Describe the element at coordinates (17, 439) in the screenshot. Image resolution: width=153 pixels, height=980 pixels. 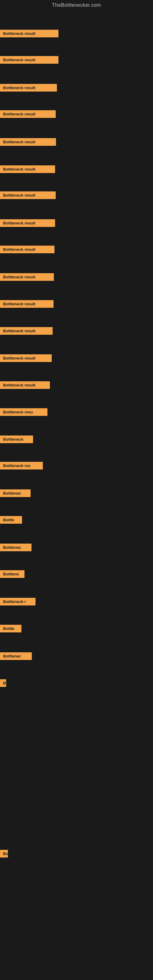
I see `bottleneck-item-16: Bottleneck` at that location.